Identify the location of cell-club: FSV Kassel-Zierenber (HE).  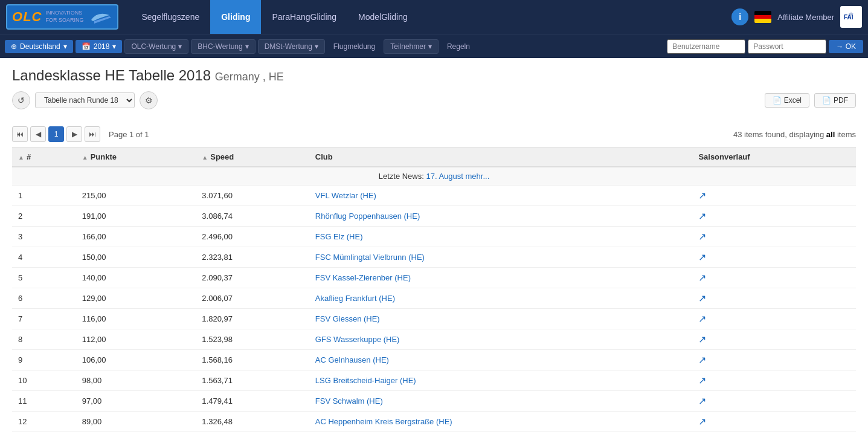
(501, 278).